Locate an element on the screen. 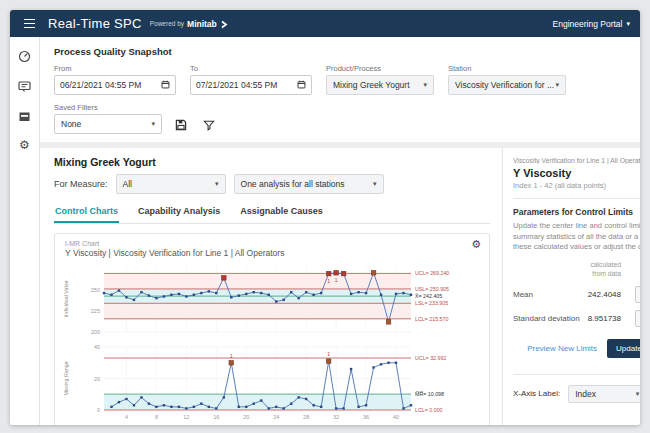  tab-control-charts: Control Charts is located at coordinates (86, 212).